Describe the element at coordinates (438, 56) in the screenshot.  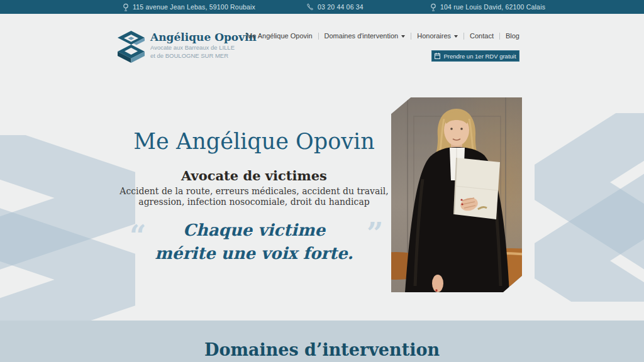
I see `calendar-icon` at that location.